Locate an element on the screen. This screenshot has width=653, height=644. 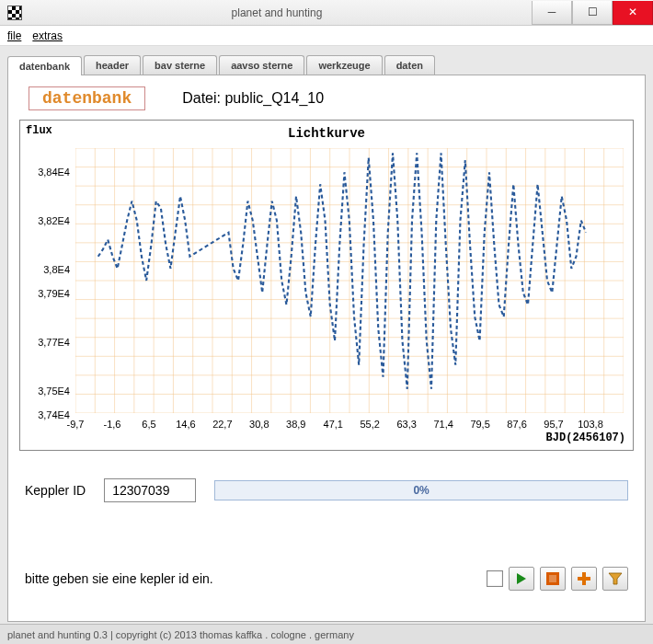
window-buttons: ─ ☐ ✕ is located at coordinates (592, 13).